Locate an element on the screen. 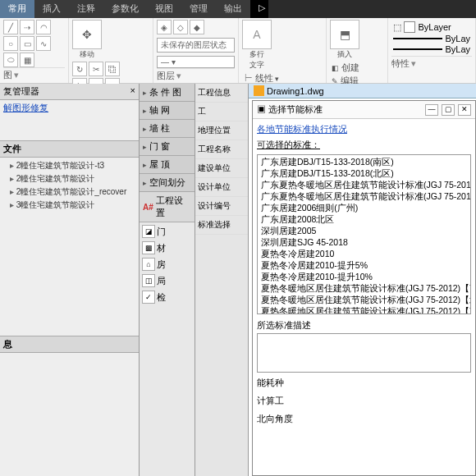  rect-icon: ▭ is located at coordinates (27, 43).